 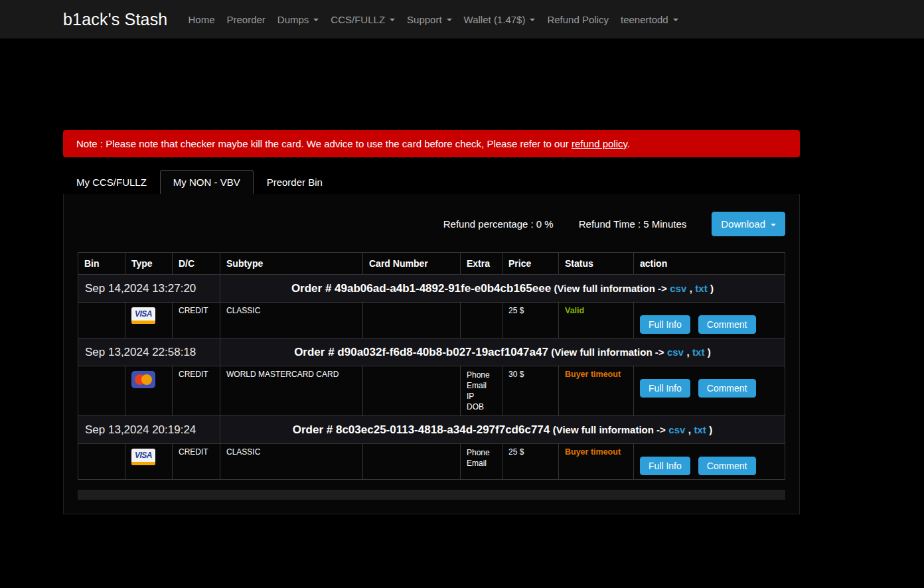 I want to click on table-scrollbar-track, so click(x=431, y=495).